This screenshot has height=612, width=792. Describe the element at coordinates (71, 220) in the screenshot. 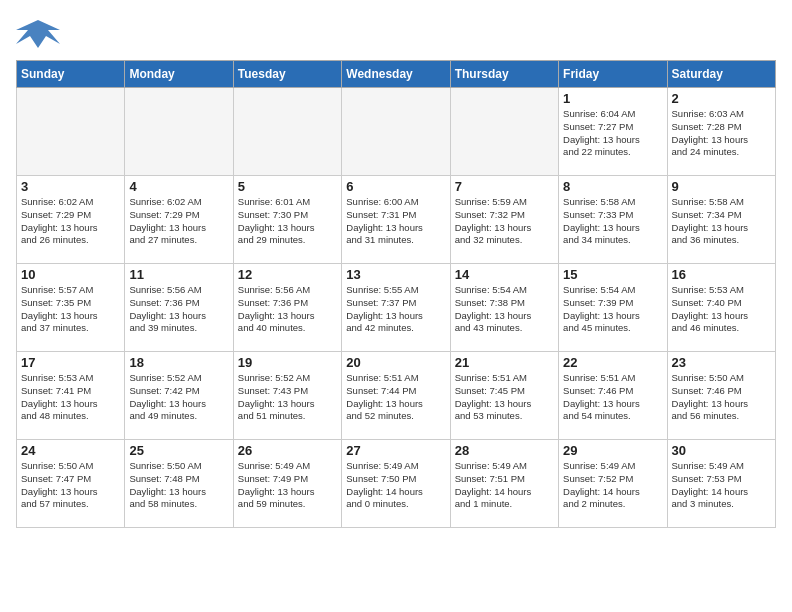

I see `calendar-day-cell: 3Sunrise: 6:02 AM Sunset: 7:29 PM Daylig…` at that location.